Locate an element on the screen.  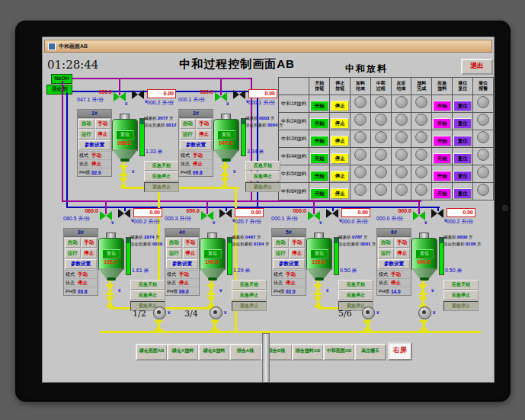
outlet-valve-icon is located at coordinates (424, 290).